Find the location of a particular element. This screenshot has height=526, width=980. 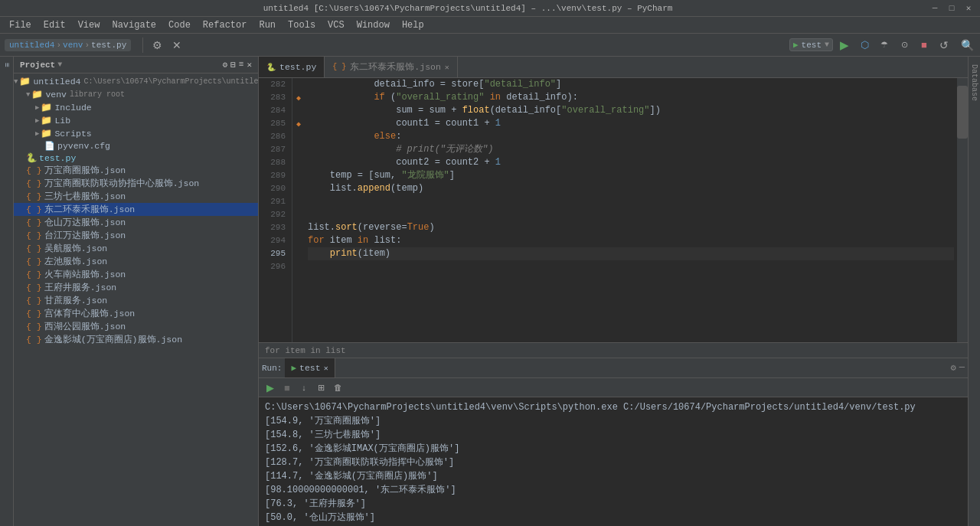

sidebar-title: Project is located at coordinates (38, 65).